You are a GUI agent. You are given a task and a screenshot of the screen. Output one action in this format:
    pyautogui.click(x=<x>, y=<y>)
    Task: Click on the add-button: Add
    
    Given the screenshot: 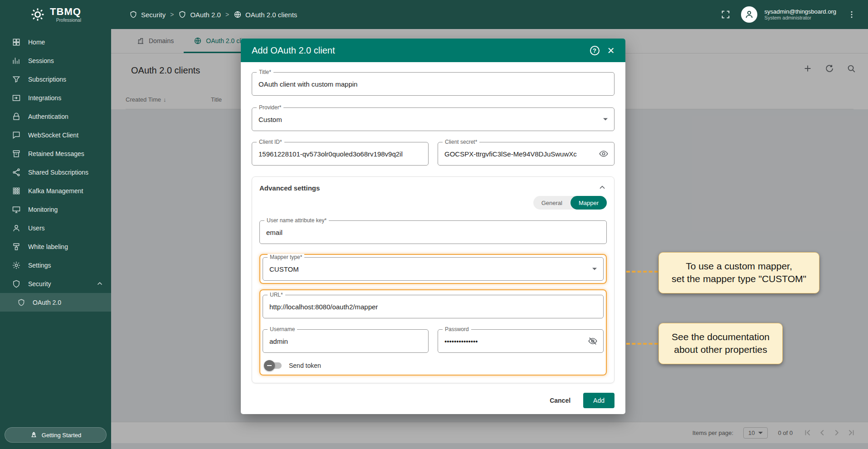 What is the action you would take?
    pyautogui.click(x=599, y=400)
    